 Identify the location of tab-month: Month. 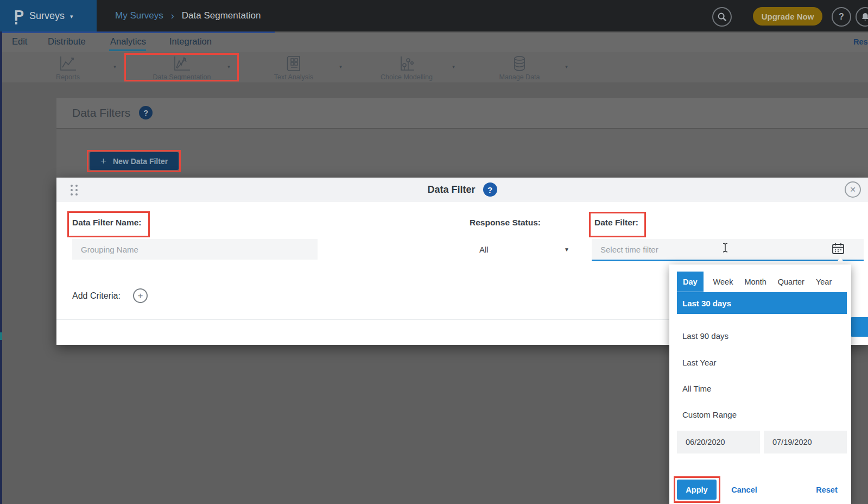
(755, 281).